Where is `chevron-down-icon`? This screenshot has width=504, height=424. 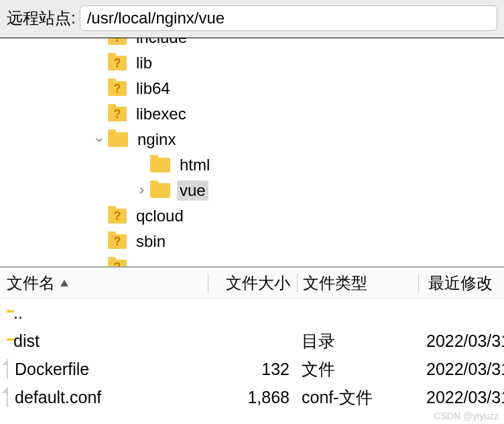 chevron-down-icon is located at coordinates (99, 140).